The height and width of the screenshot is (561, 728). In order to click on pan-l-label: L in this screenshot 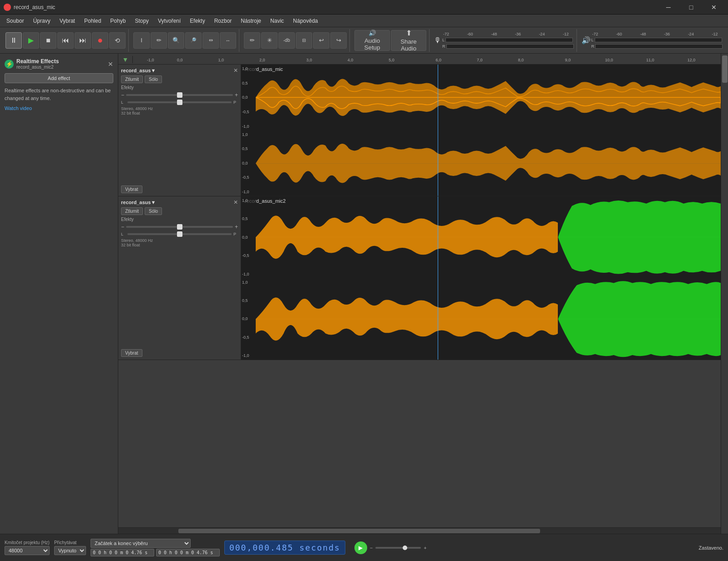, I will do `click(123, 102)`.